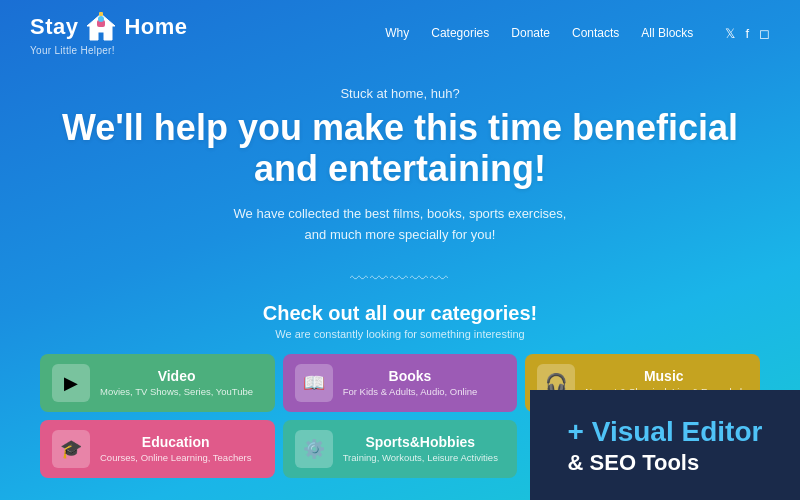 The image size is (800, 500). I want to click on nav-links: Why Categories Donate Contacts All Block…, so click(578, 34).